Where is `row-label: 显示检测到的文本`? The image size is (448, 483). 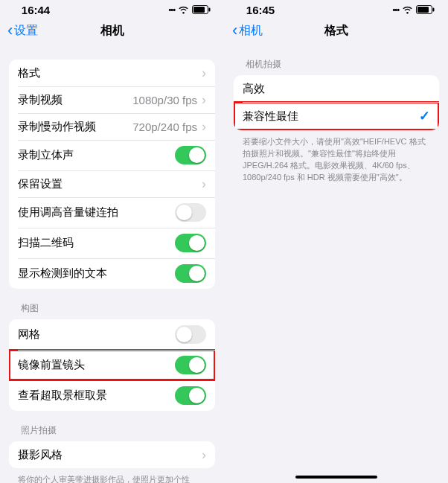
row-label: 显示检测到的文本 is located at coordinates (63, 274).